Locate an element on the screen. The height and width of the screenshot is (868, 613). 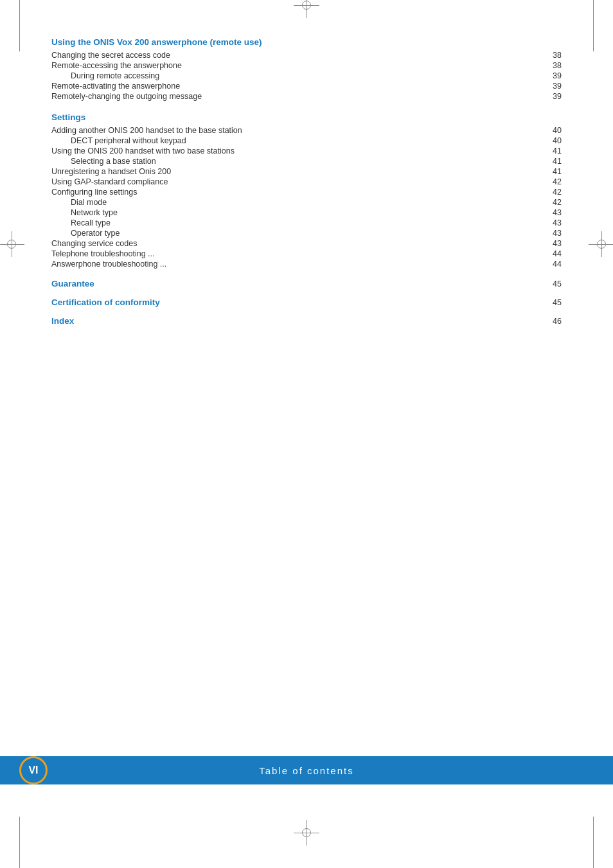
settings-entry-8: Network type 43 is located at coordinates (306, 213).